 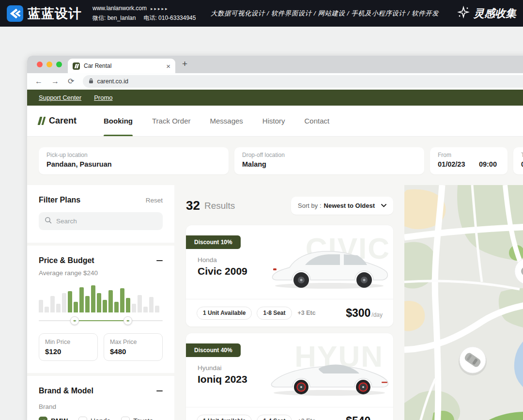 I want to click on sort-dropdown: Sort by : Newest to Oldest, so click(x=342, y=205).